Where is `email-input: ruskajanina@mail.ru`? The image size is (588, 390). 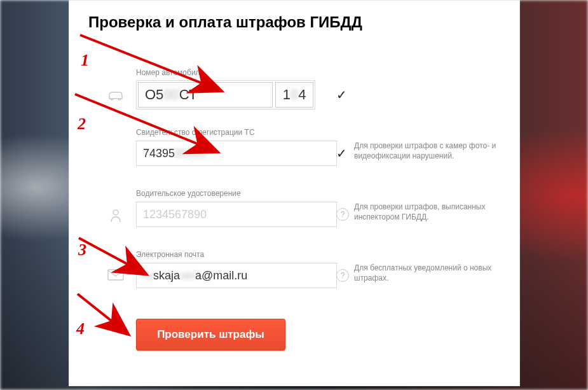 email-input: ruskajanina@mail.ru is located at coordinates (236, 275).